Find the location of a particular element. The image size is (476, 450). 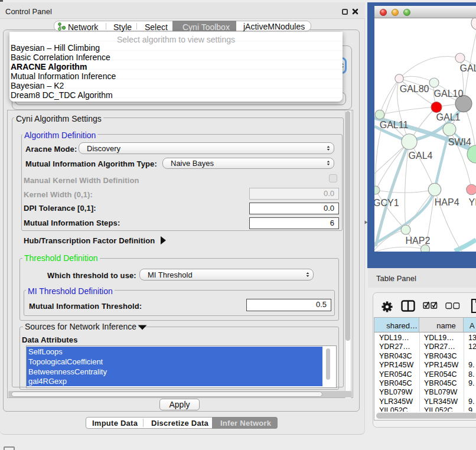

svg-text: YM is located at coordinates (472, 202).